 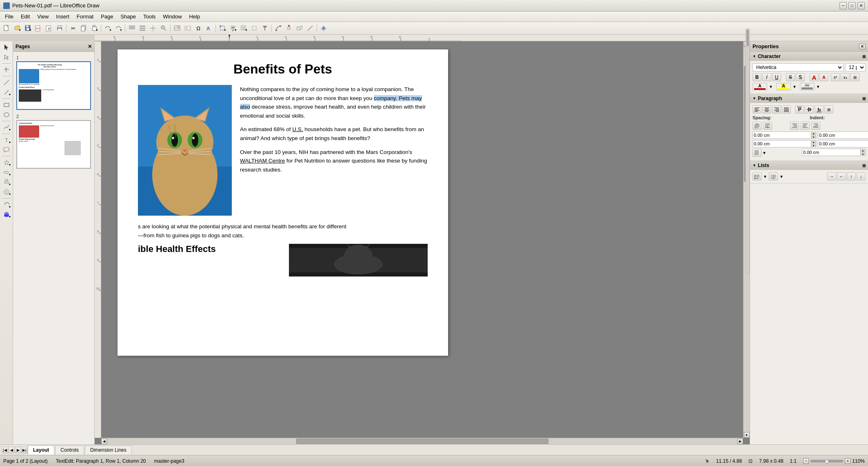 What do you see at coordinates (863, 150) in the screenshot?
I see `firstline-spin-up: ▲` at bounding box center [863, 150].